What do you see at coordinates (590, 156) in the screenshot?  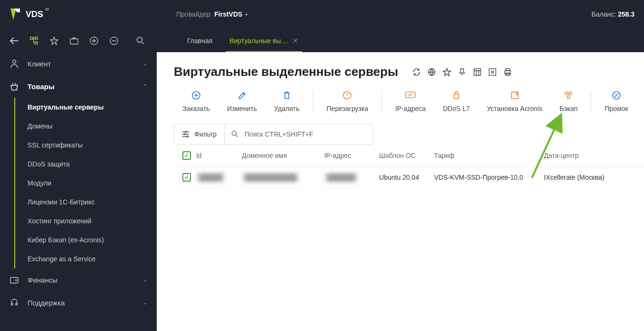 I see `col-dc: Дата-центр` at bounding box center [590, 156].